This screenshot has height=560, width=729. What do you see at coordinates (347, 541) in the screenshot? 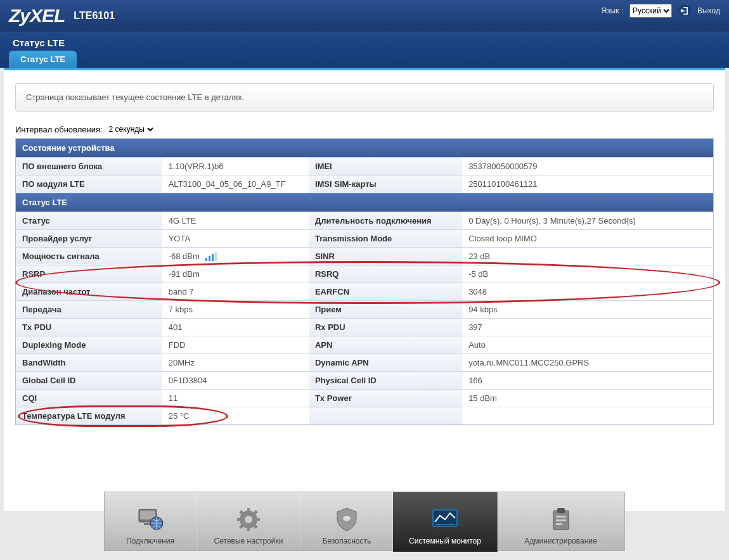
I see `nav-label: Безопасность` at bounding box center [347, 541].